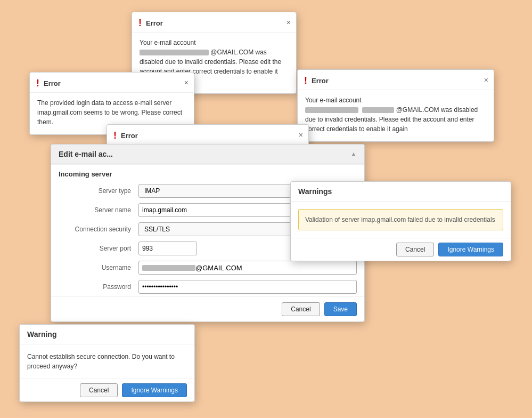 This screenshot has width=532, height=418. I want to click on error-dialog-4-header: ! Error ×, so click(208, 135).